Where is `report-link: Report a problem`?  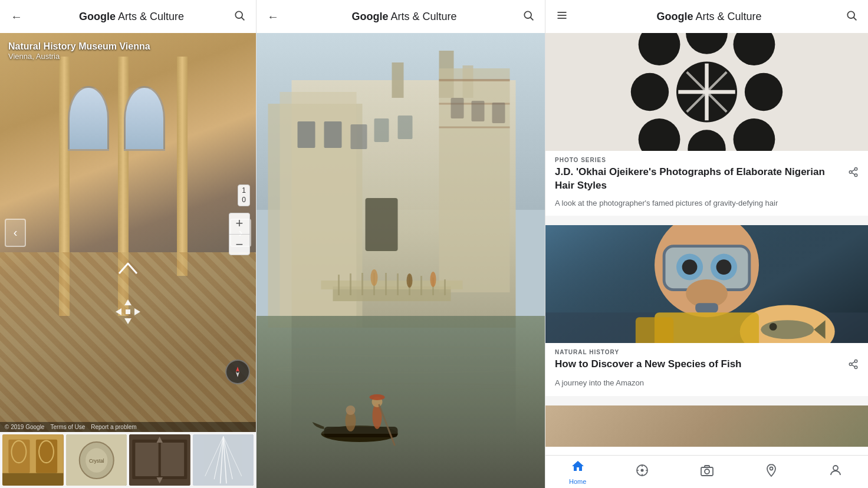
report-link: Report a problem is located at coordinates (113, 427).